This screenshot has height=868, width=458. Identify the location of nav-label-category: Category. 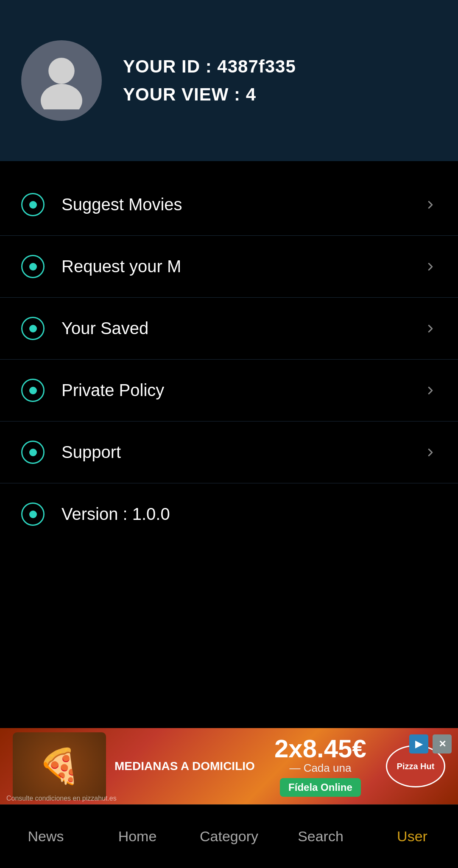
(229, 836).